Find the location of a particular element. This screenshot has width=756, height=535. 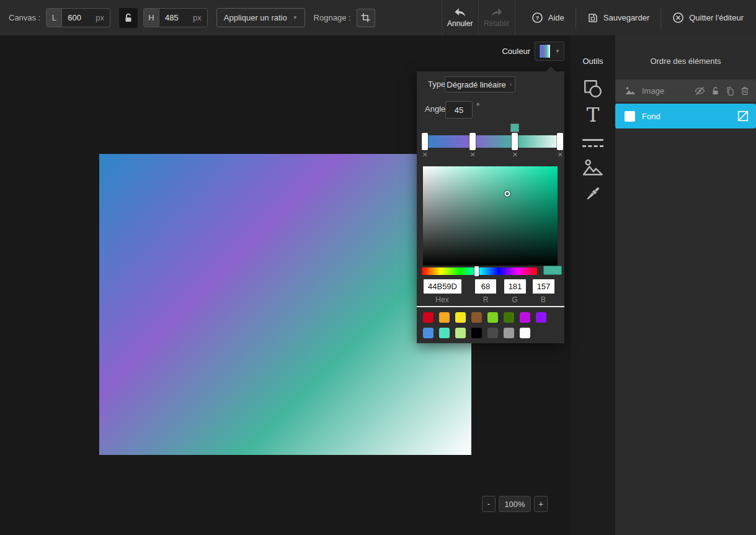

gradient-type-dropdown: Dégradé linéaire ▼ is located at coordinates (480, 84).